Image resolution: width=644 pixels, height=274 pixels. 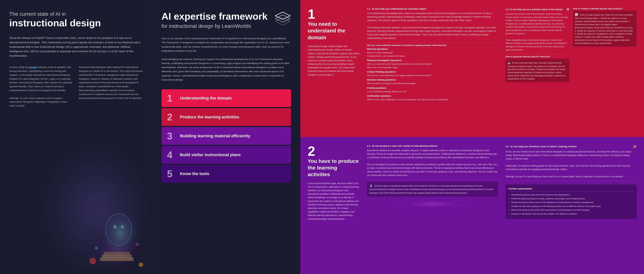 I want to click on code-icon: 💻, so click(x=509, y=63).